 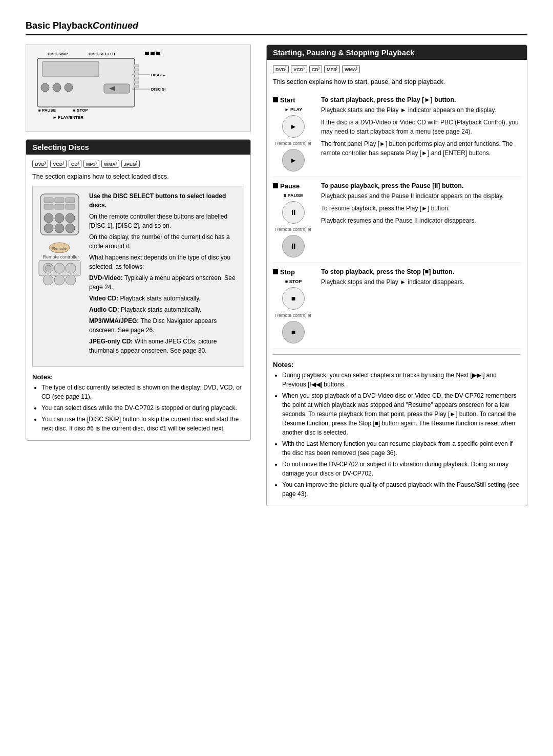 What do you see at coordinates (45, 88) in the screenshot?
I see `btn1` at bounding box center [45, 88].